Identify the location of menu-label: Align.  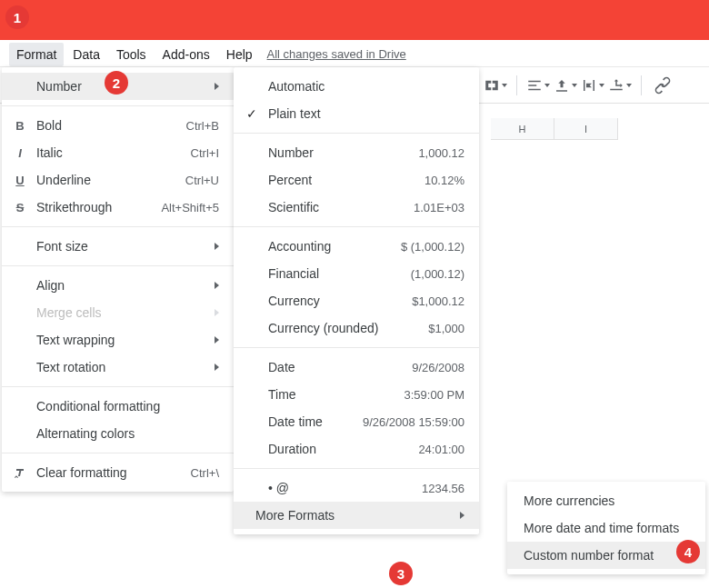
(118, 285).